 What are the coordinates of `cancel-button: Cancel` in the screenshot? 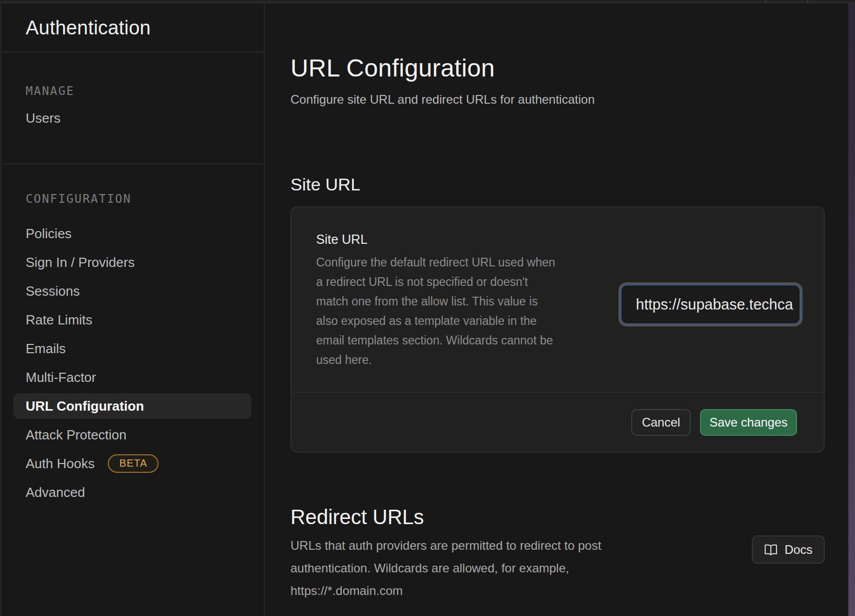 It's located at (661, 422).